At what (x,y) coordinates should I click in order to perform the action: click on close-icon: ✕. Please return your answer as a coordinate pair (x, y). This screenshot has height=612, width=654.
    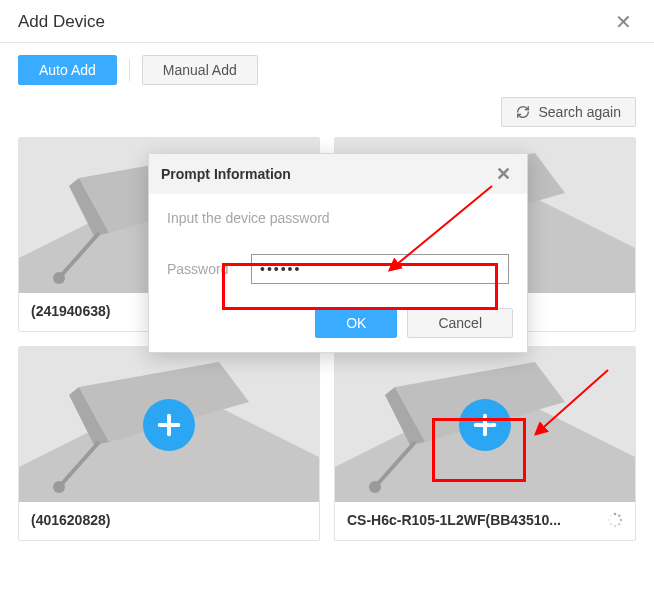
    Looking at the image, I should click on (624, 22).